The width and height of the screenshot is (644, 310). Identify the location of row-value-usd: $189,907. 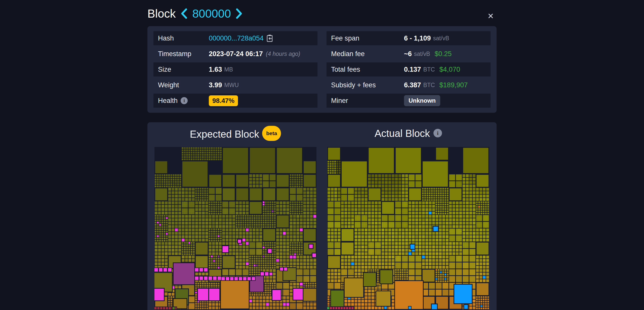
(454, 85).